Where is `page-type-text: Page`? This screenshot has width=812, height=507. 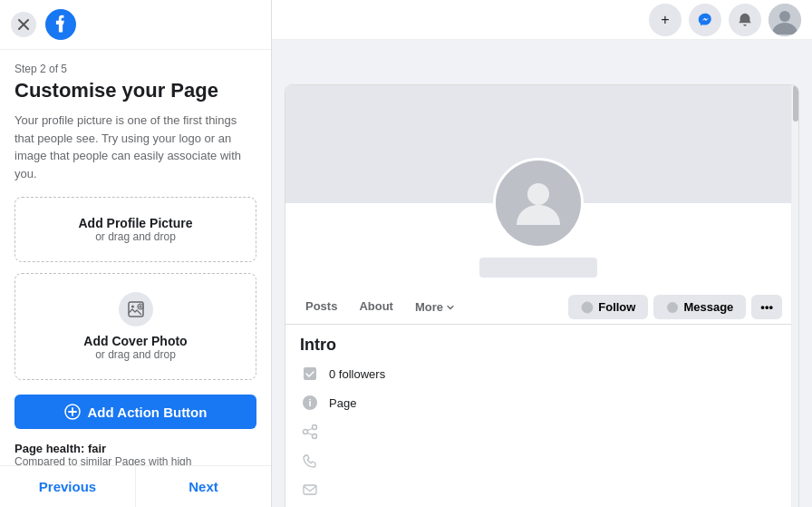 page-type-text: Page is located at coordinates (343, 403).